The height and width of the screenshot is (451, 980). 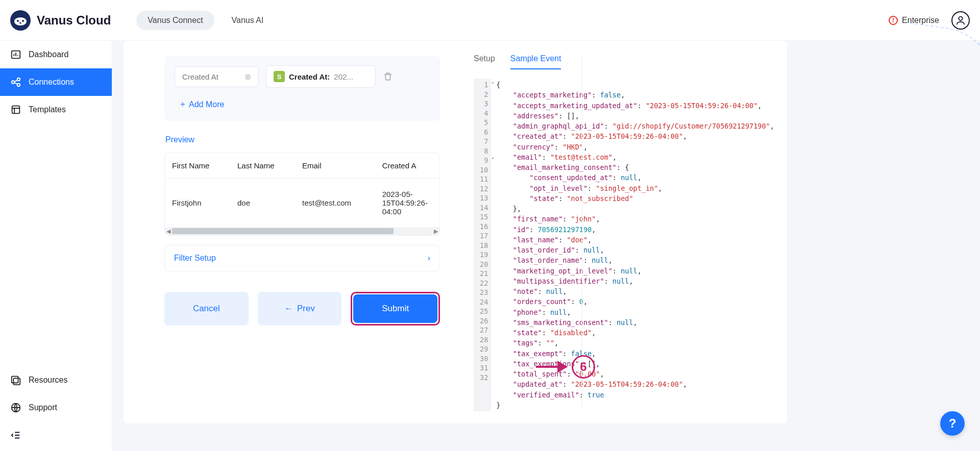 I want to click on tab-vanus-connect: Vanus Connect, so click(x=175, y=20).